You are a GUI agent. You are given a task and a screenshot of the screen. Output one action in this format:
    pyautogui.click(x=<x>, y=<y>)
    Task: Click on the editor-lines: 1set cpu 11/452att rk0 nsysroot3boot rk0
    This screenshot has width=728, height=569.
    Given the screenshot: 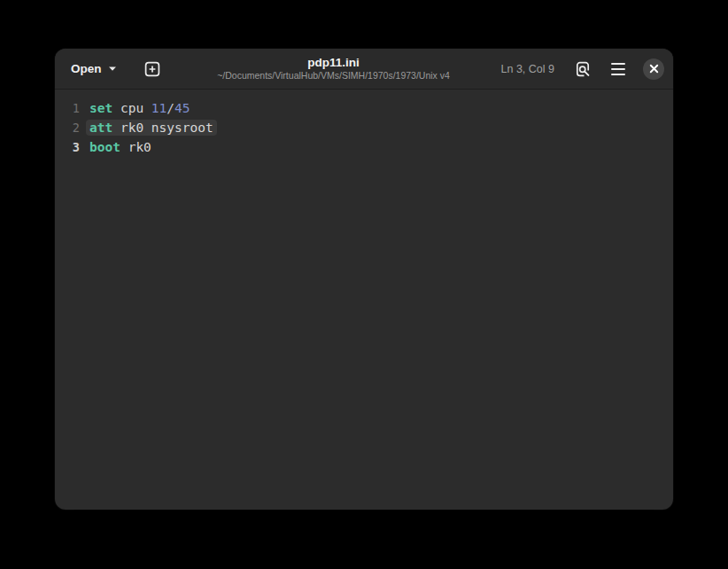 What is the action you would take?
    pyautogui.click(x=364, y=128)
    